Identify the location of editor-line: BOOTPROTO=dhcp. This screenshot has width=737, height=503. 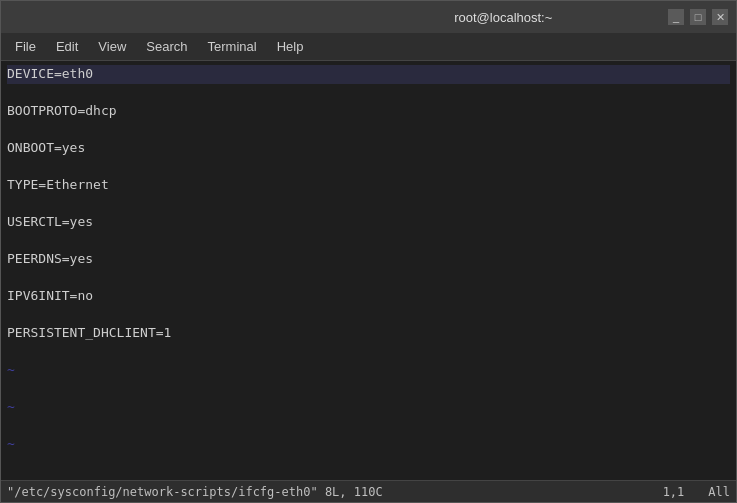
(368, 112).